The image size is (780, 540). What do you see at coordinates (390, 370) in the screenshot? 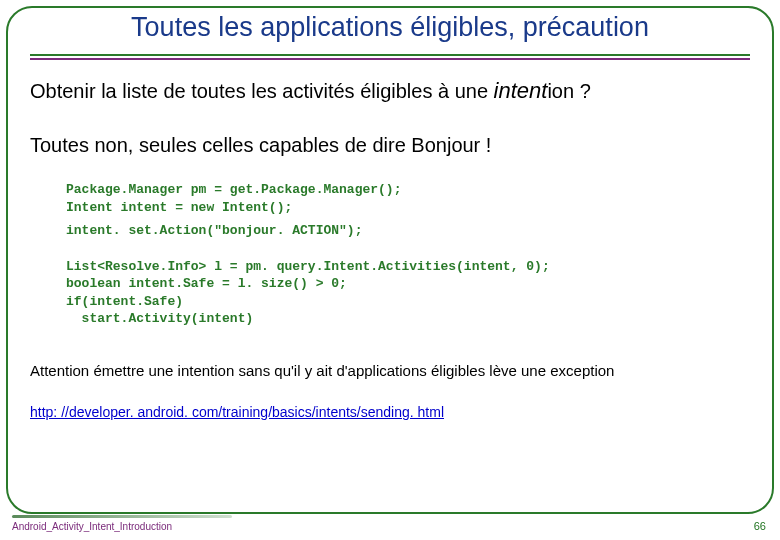
I see `warning-text: Attention émettre une intention sans qu'…` at bounding box center [390, 370].